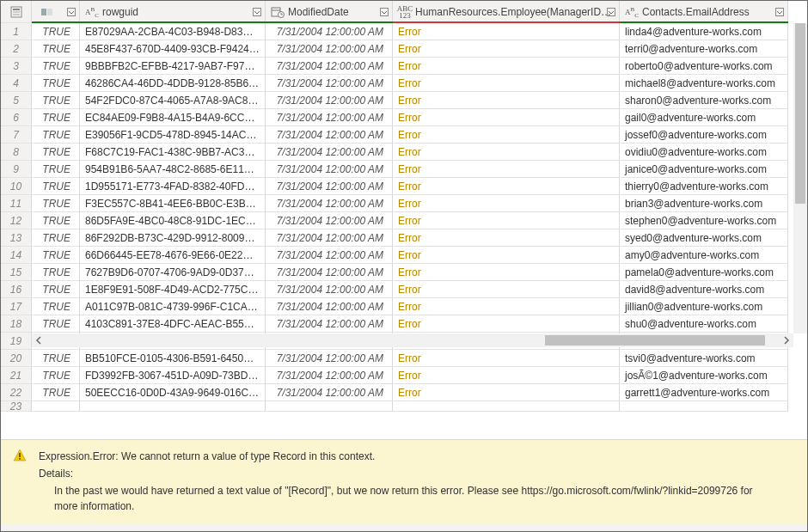 The image size is (808, 532). What do you see at coordinates (16, 393) in the screenshot?
I see `row-number: 22` at bounding box center [16, 393].